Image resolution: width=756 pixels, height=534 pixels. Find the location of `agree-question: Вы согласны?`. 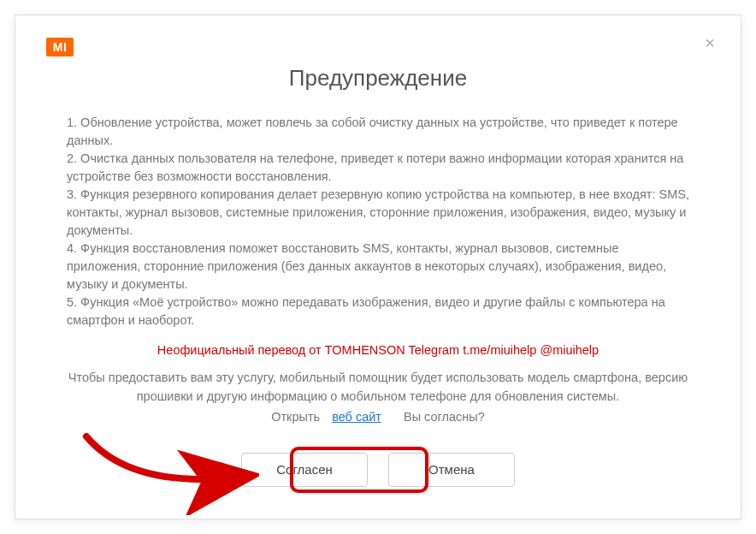

agree-question: Вы согласны? is located at coordinates (445, 417).